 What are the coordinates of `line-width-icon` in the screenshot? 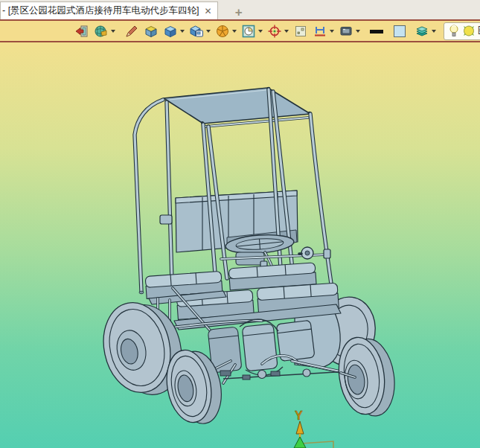 It's located at (377, 31).